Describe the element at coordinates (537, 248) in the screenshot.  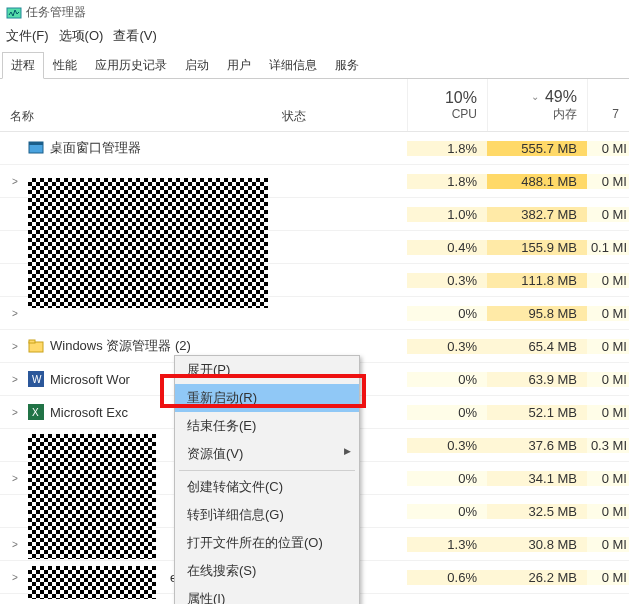
I see `mem-cell: 155.9 MB` at that location.